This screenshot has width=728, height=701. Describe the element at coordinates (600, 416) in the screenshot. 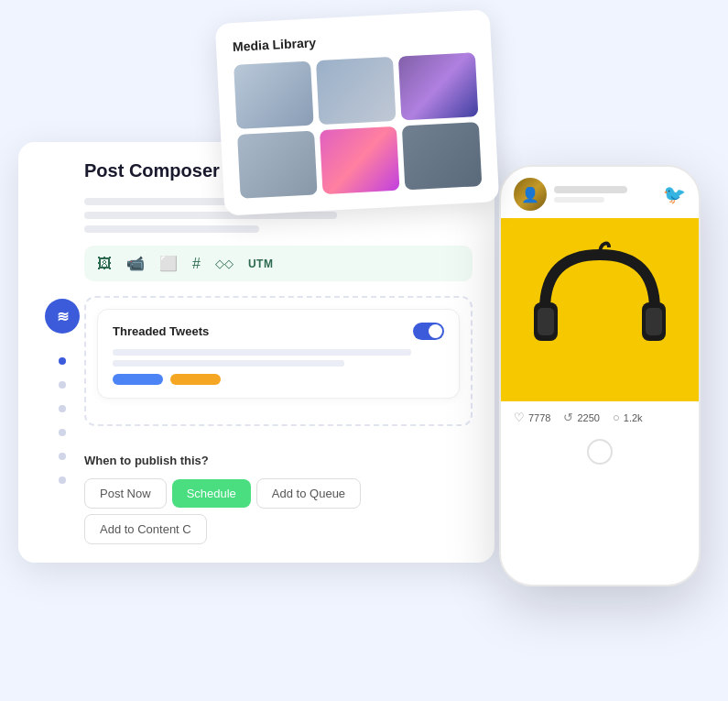

I see `phone-stats: ♡ 7778 ↺ 2250 ○ 1.2k` at that location.